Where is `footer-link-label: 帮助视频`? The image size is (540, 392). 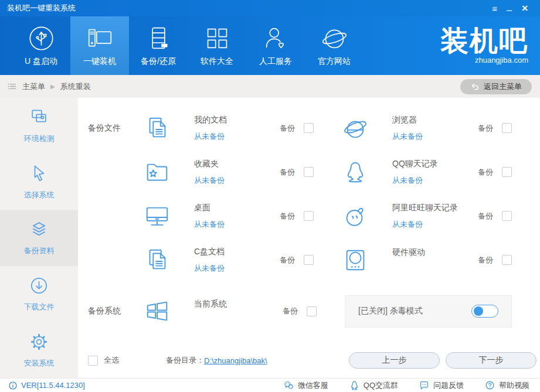
footer-link-label: 帮助视频 is located at coordinates (514, 386).